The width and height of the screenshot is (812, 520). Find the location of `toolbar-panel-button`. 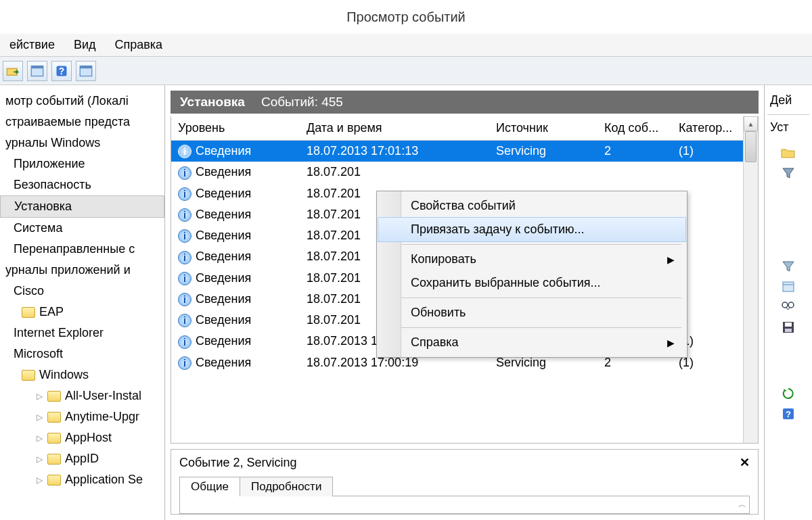

toolbar-panel-button is located at coordinates (37, 71).